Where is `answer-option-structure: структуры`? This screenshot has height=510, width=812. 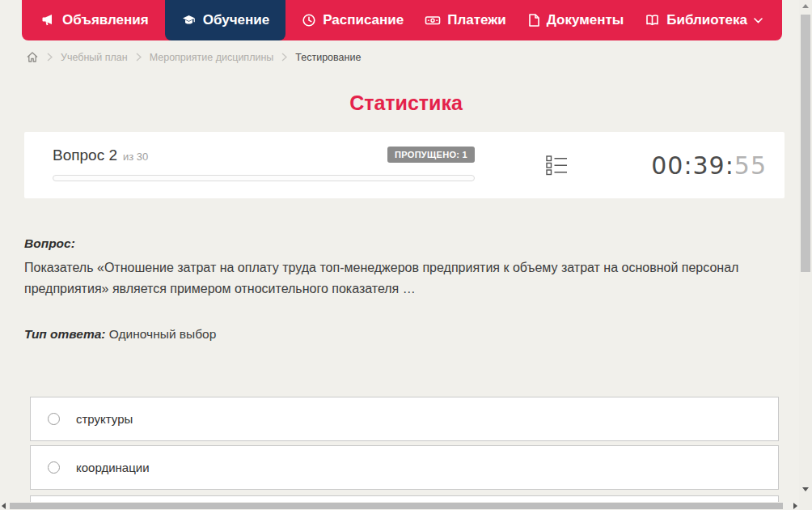
answer-option-structure: структуры is located at coordinates (404, 419).